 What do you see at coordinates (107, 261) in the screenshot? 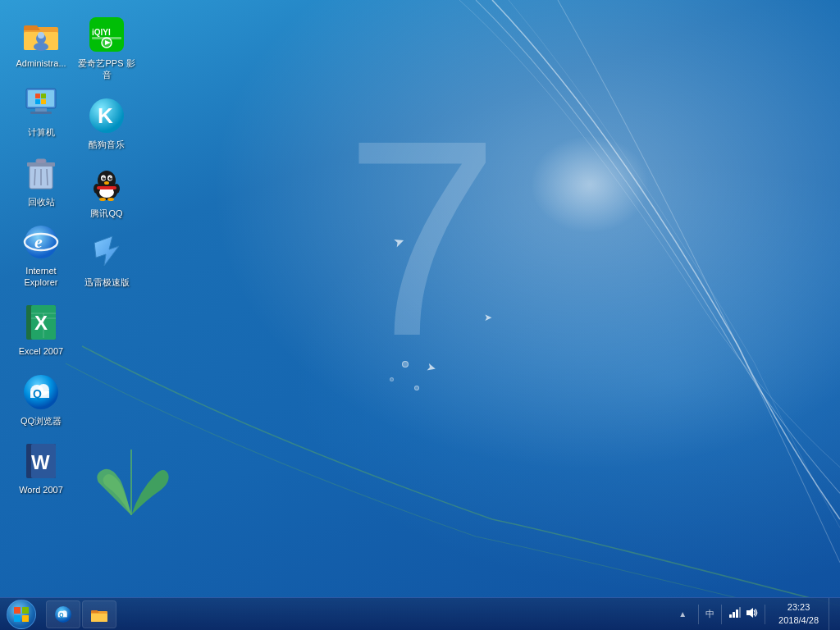
I see `icon-xunlei: 迅雷极速版` at bounding box center [107, 261].